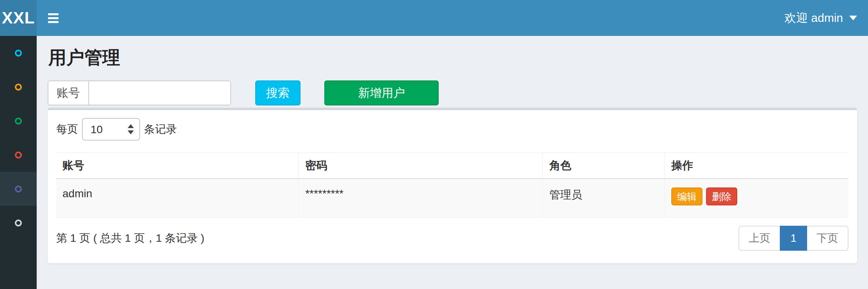 Image resolution: width=868 pixels, height=289 pixels. What do you see at coordinates (18, 18) in the screenshot?
I see `app-logo: XXL` at bounding box center [18, 18].